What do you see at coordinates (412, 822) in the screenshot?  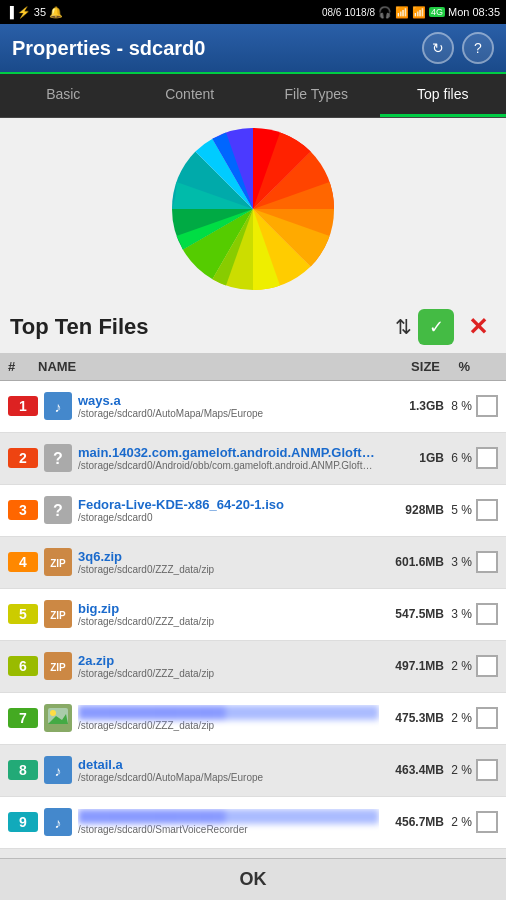 I see `file-size: 456.7MB` at bounding box center [412, 822].